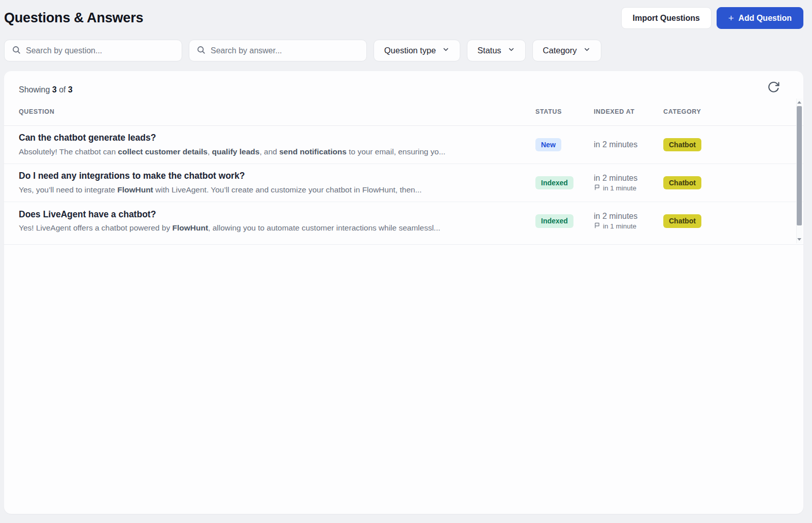 The height and width of the screenshot is (523, 812). I want to click on import-questions-button: Import Questions, so click(666, 18).